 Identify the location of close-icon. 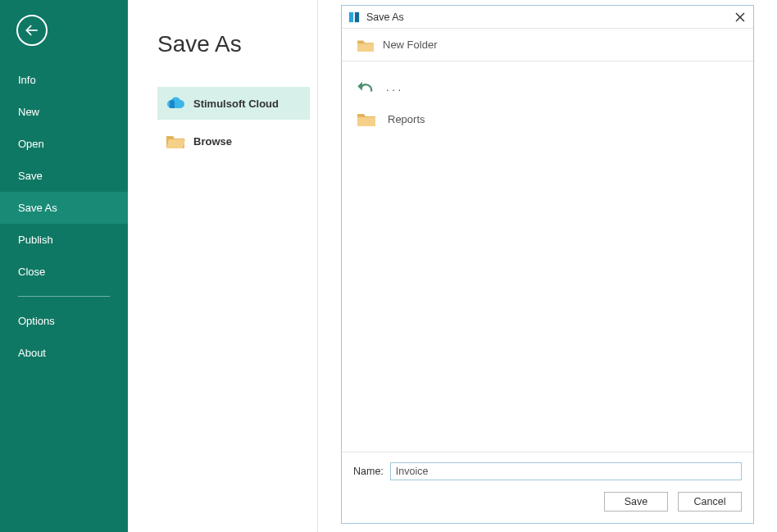
(740, 17).